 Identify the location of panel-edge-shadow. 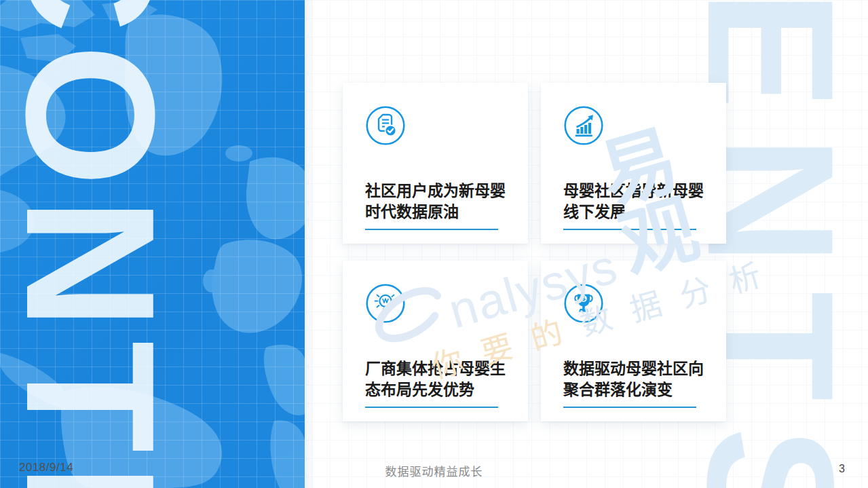
(310, 244).